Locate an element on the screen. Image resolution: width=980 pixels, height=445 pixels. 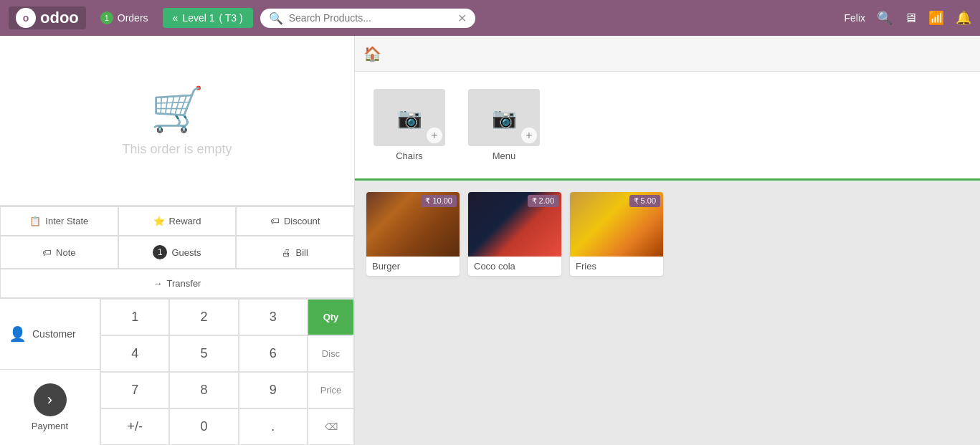
guests-button: 1 Guests is located at coordinates (178, 252).